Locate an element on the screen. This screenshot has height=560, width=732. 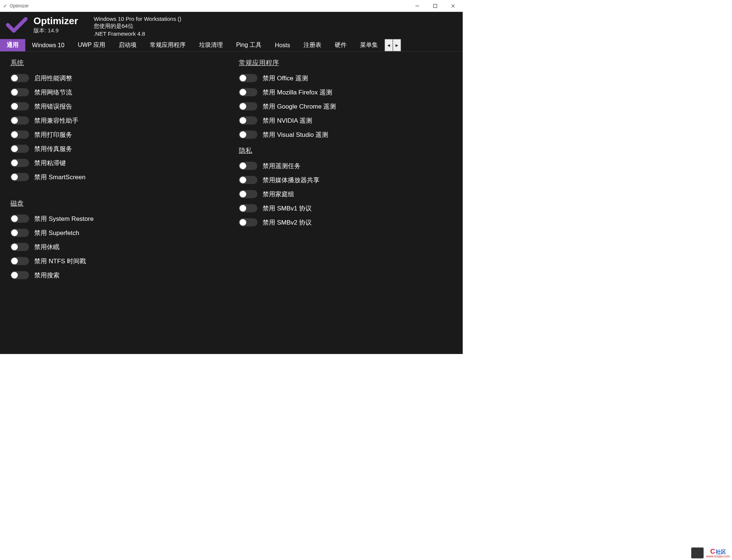
toggle-label: 禁用传真服务 is located at coordinates (53, 149).